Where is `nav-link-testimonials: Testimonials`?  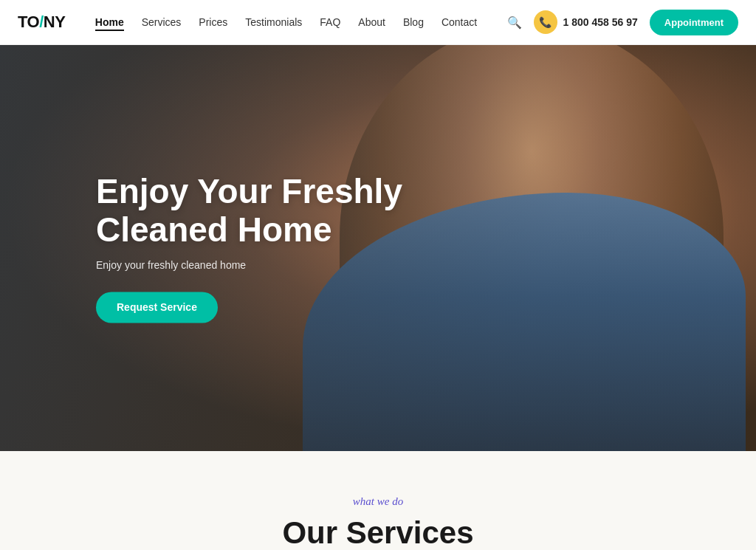 nav-link-testimonials: Testimonials is located at coordinates (273, 22).